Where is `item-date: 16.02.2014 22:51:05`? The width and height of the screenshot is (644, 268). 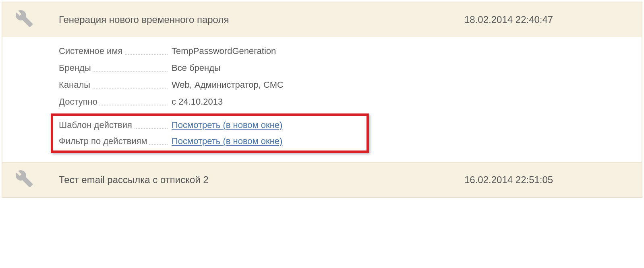 item-date: 16.02.2014 22:51:05 is located at coordinates (549, 180).